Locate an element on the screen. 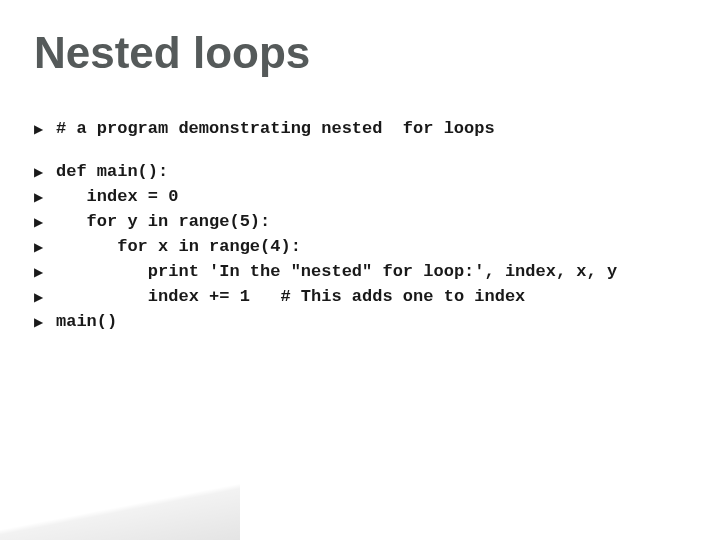 This screenshot has width=720, height=540. code-line: ▶ for y in range(5): is located at coordinates (352, 222).